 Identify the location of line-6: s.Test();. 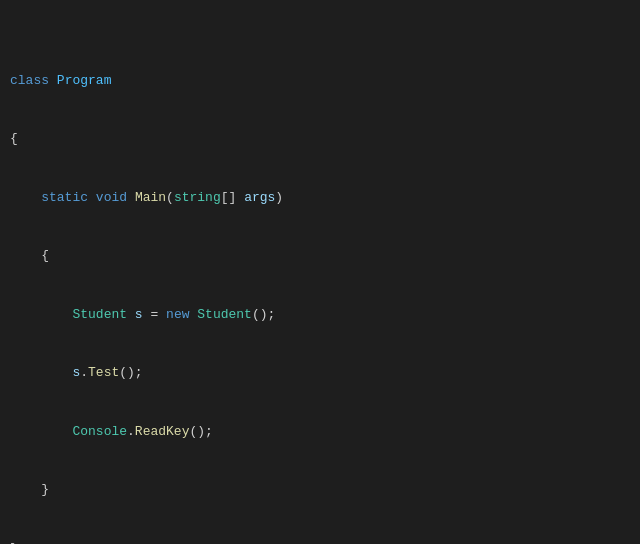
(320, 373).